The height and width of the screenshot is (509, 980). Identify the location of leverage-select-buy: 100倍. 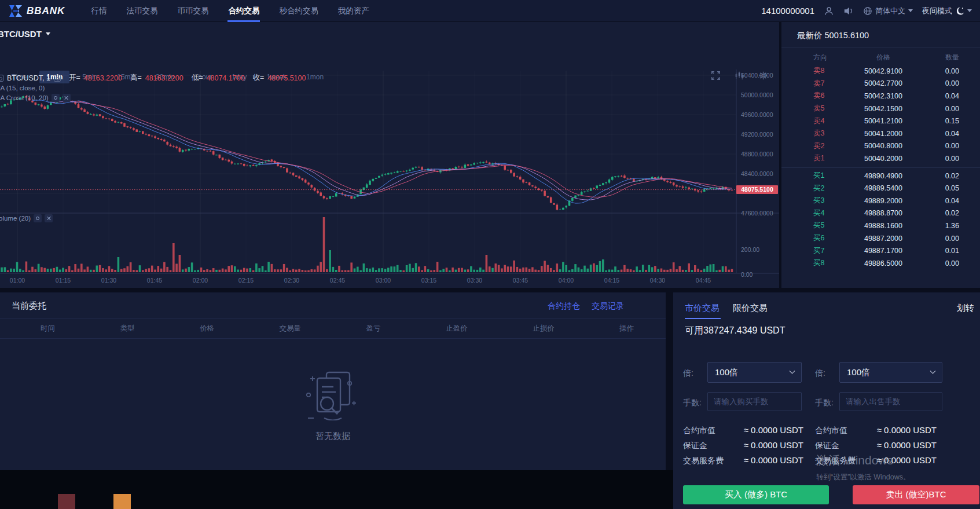
(755, 372).